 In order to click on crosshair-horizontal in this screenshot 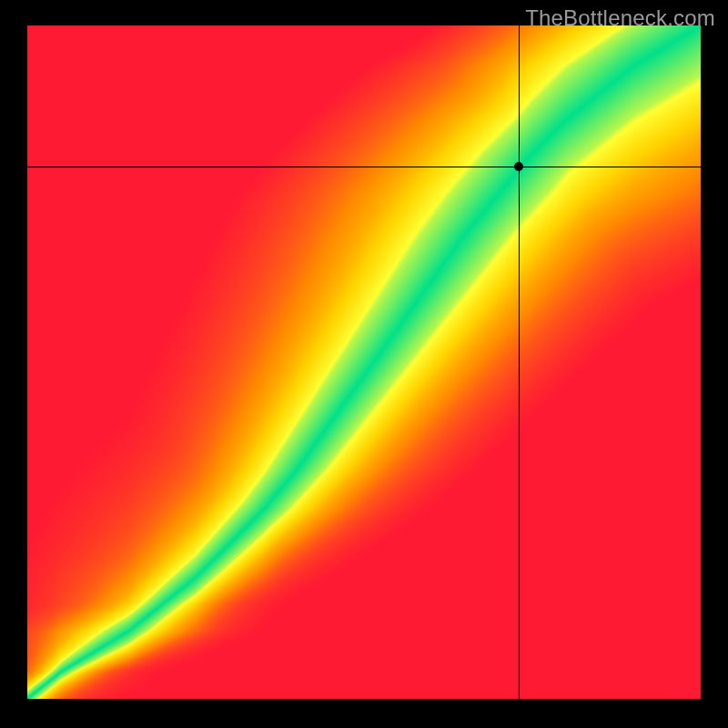, I will do `click(364, 167)`.